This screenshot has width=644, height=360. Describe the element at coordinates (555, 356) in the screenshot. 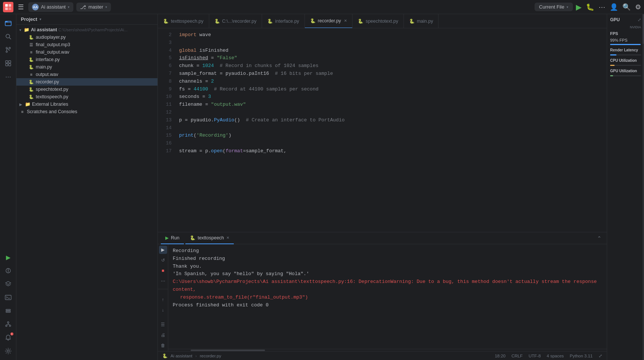

I see `status-indent: 4 spaces` at that location.